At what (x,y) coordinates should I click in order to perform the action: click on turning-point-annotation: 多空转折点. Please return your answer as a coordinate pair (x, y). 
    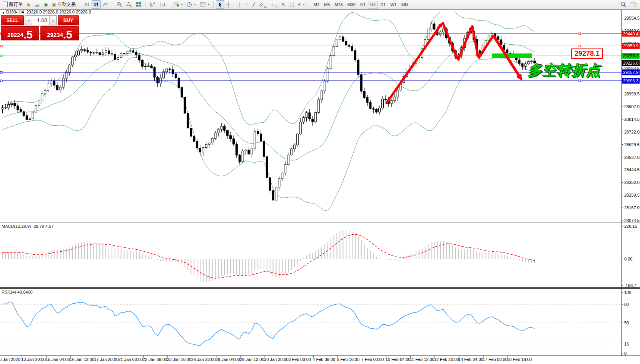
    Looking at the image, I should click on (564, 70).